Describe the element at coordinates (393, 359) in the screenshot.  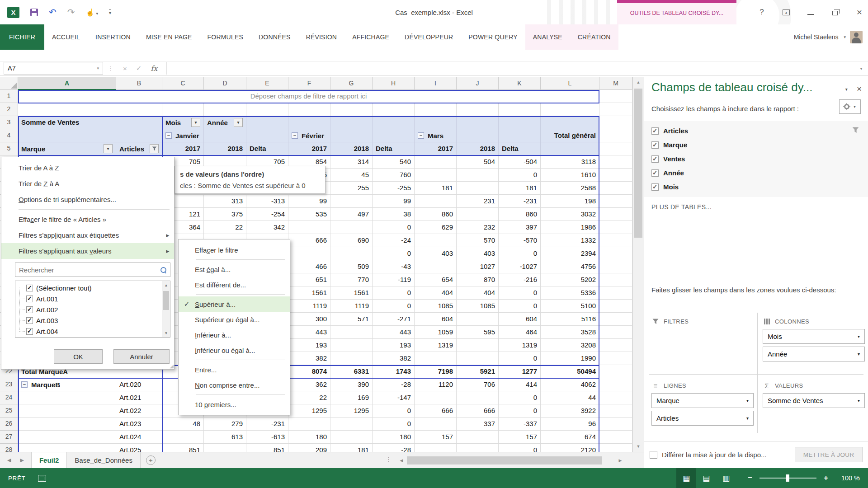
I see `grid-cell: 382` at that location.